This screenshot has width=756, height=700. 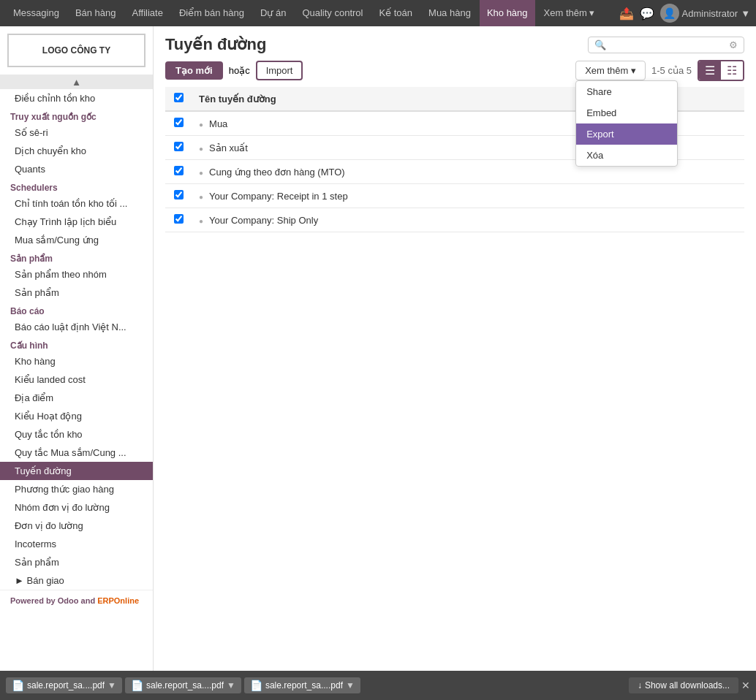 What do you see at coordinates (194, 70) in the screenshot?
I see `create-button: Tạo mới` at bounding box center [194, 70].